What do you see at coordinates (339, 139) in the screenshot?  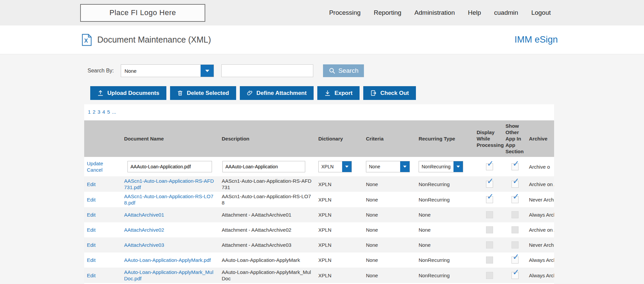 I see `column-header-dictionary: Dictionary` at bounding box center [339, 139].